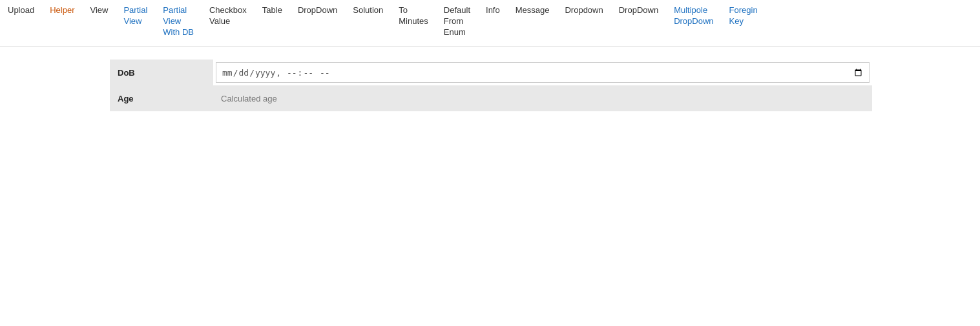  Describe the element at coordinates (162, 72) in the screenshot. I see `dob-label: DoB` at that location.